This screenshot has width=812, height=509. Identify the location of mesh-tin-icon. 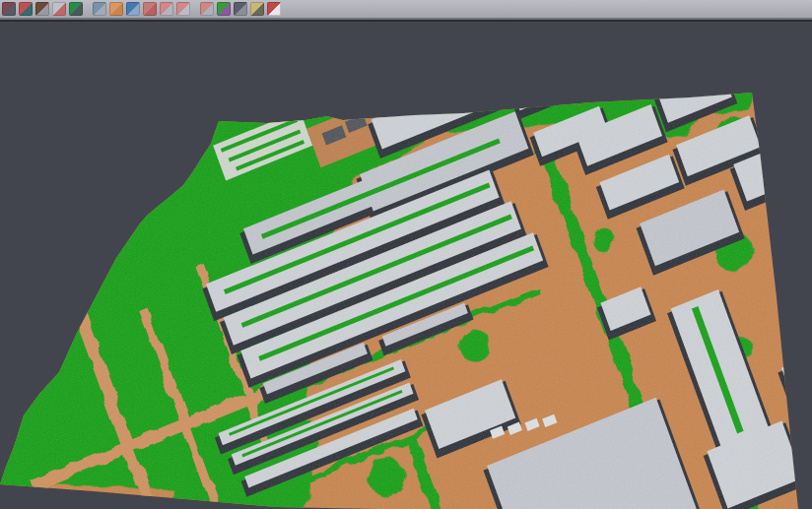
(257, 9).